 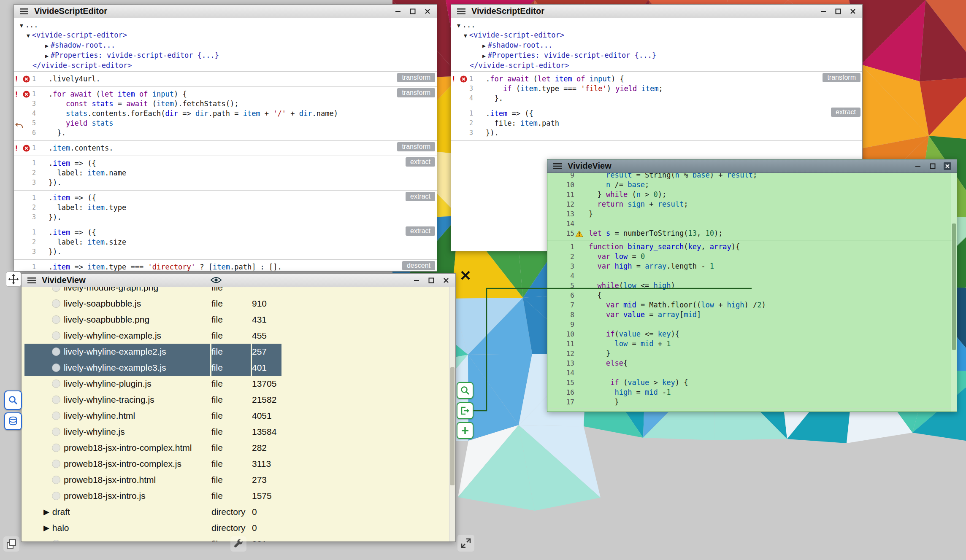 I want to click on code-line: 17 }, so click(x=752, y=402).